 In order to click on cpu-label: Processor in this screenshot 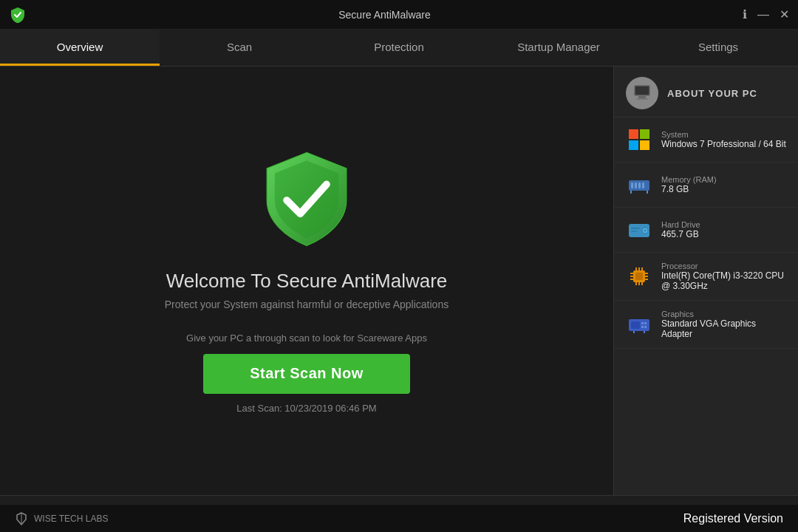, I will do `click(724, 266)`.